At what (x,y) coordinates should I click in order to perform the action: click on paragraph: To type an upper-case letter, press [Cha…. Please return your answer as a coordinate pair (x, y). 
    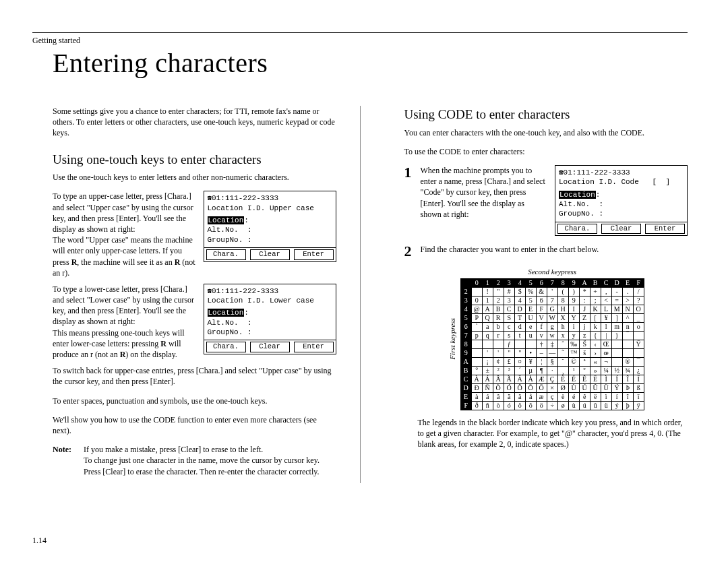
    Looking at the image, I should click on (123, 213).